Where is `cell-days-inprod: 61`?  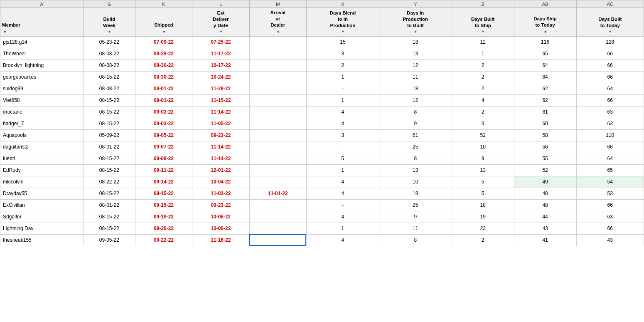 cell-days-inprod: 61 is located at coordinates (415, 135).